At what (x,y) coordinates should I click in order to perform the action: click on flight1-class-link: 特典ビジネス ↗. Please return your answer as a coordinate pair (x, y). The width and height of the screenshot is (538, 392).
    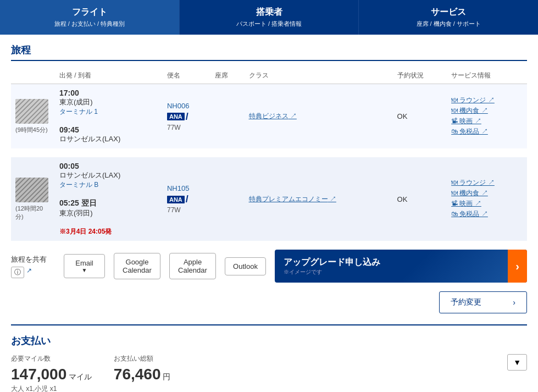
    Looking at the image, I should click on (273, 116).